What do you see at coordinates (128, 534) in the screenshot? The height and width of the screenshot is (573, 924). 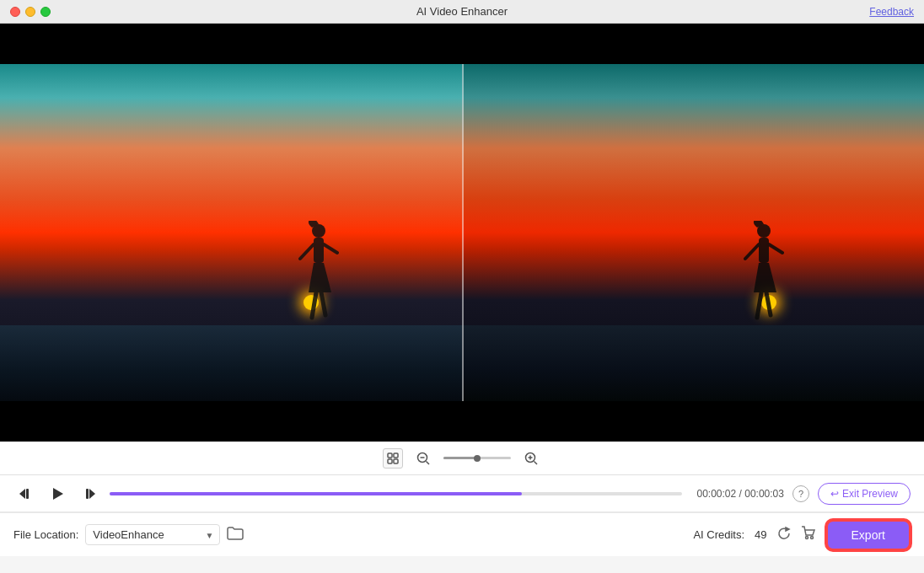 I see `file-location-group: File Location: VideoEnhance Desktop Docu…` at bounding box center [128, 534].